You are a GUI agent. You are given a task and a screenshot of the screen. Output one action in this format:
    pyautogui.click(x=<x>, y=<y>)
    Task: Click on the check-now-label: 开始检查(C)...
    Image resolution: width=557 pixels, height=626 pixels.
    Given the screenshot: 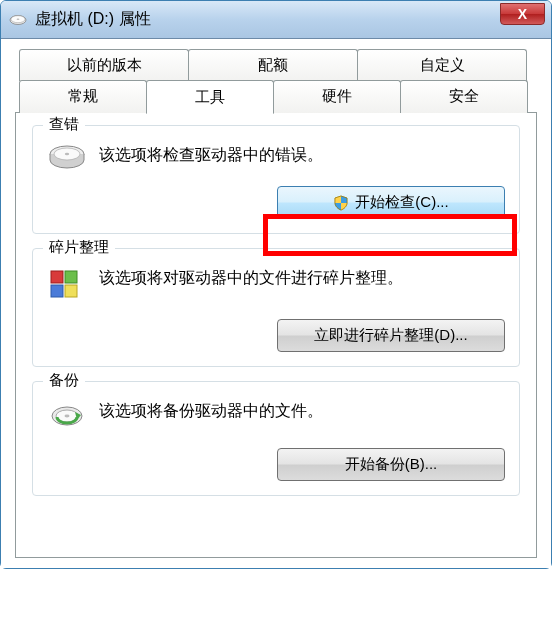 What is the action you would take?
    pyautogui.click(x=402, y=202)
    